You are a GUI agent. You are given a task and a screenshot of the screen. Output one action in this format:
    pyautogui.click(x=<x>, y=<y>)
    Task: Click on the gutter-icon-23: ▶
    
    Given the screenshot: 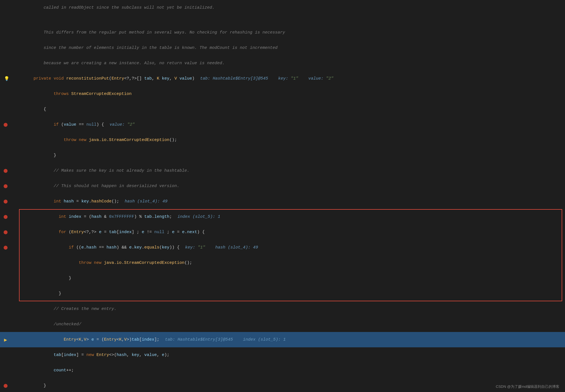 What is the action you would take?
    pyautogui.click(x=6, y=340)
    